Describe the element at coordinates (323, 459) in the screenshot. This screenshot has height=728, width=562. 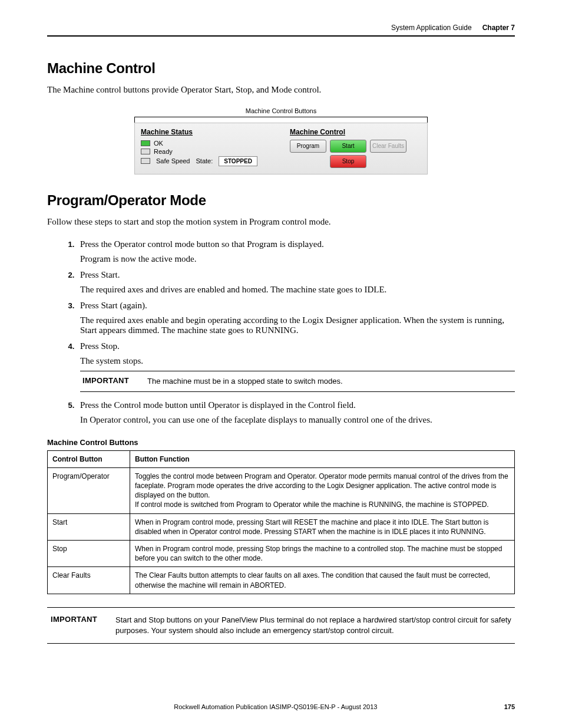
I see `th-button-function: Button Function` at that location.